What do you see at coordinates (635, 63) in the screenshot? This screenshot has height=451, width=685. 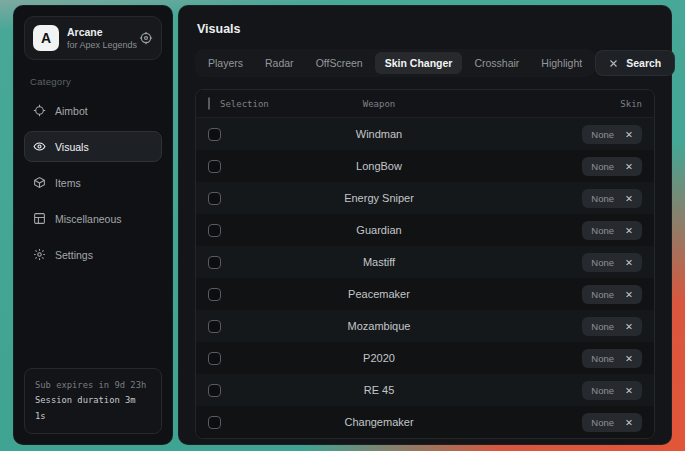 I see `search-button: Search` at bounding box center [635, 63].